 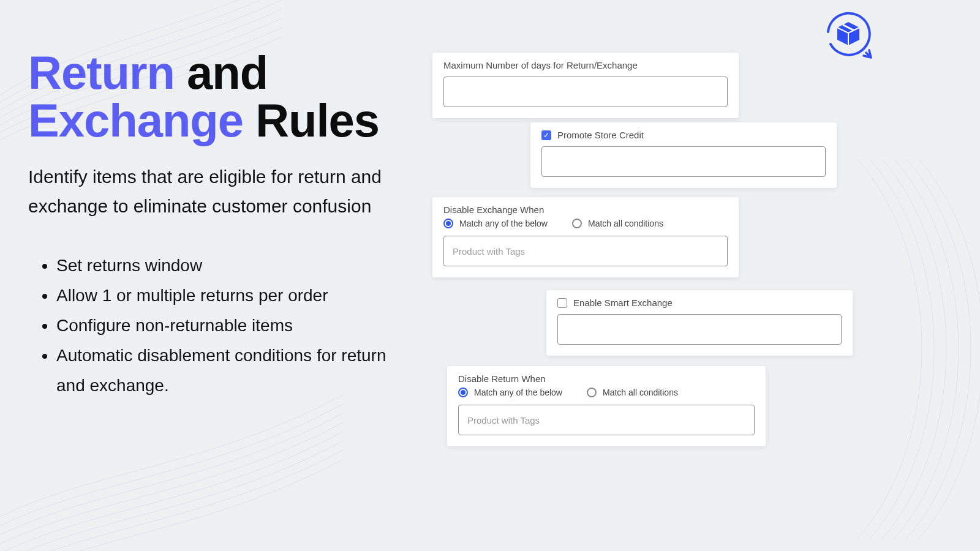 I want to click on page-title: Return and Exchange Rules, so click(x=218, y=97).